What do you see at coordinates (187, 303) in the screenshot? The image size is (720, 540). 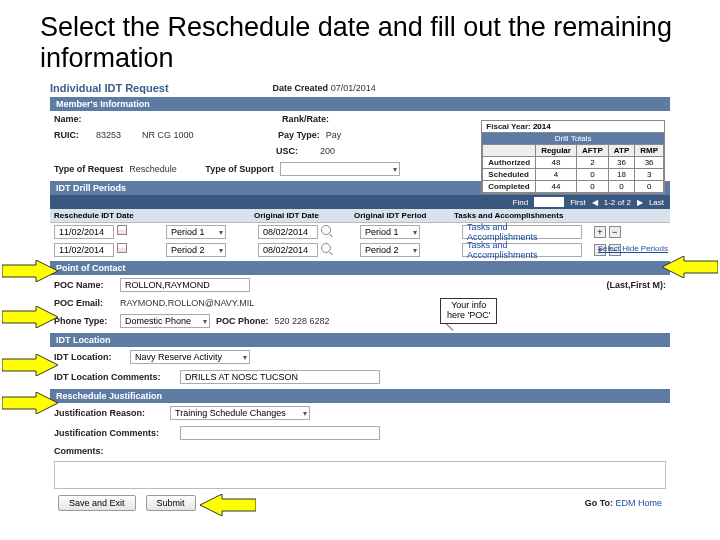 I see `poc-email-value: RAYMOND.ROLLON@NAVY.MIL` at bounding box center [187, 303].